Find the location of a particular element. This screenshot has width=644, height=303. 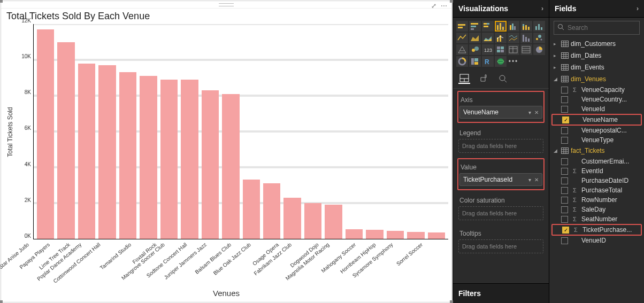

table-header: ◢fact_Tickets is located at coordinates (597, 151).